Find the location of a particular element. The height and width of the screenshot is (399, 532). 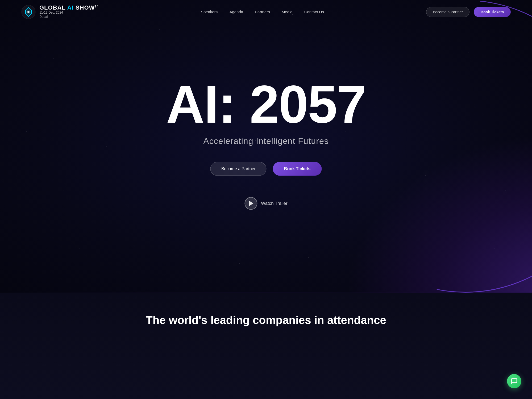

nav-link-agenda: Agenda is located at coordinates (236, 12).